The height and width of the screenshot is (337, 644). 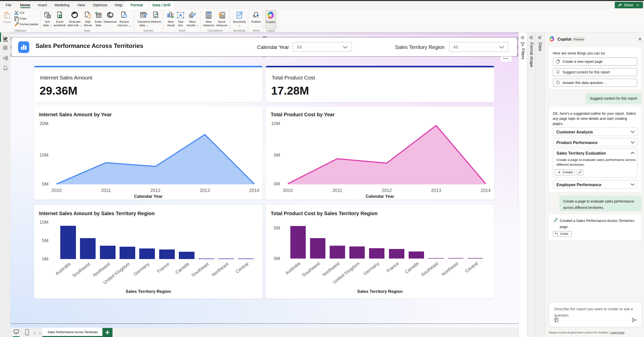 What do you see at coordinates (181, 15) in the screenshot?
I see `svg-text: A` at bounding box center [181, 15].